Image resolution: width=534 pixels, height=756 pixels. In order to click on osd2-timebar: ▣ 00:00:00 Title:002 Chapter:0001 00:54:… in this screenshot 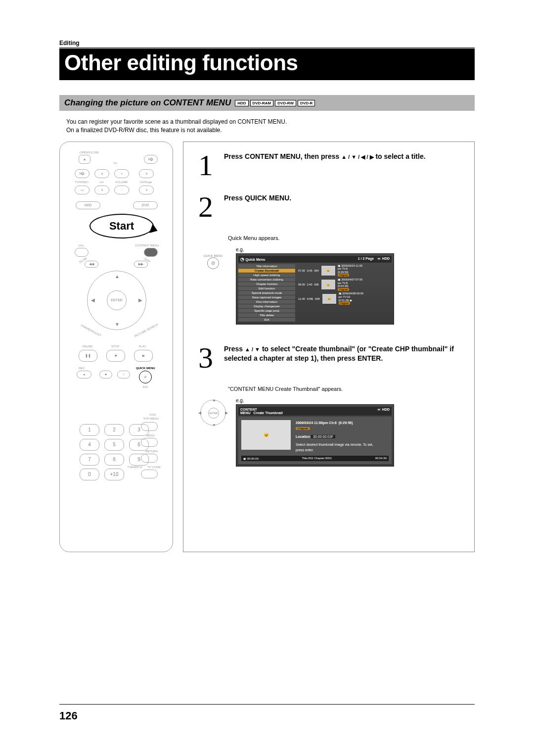, I will do `click(315, 458)`.